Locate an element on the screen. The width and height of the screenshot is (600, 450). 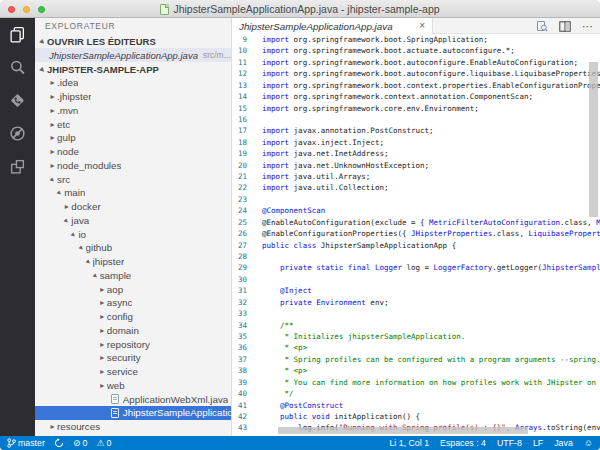
line-number: 27 is located at coordinates (243, 246).